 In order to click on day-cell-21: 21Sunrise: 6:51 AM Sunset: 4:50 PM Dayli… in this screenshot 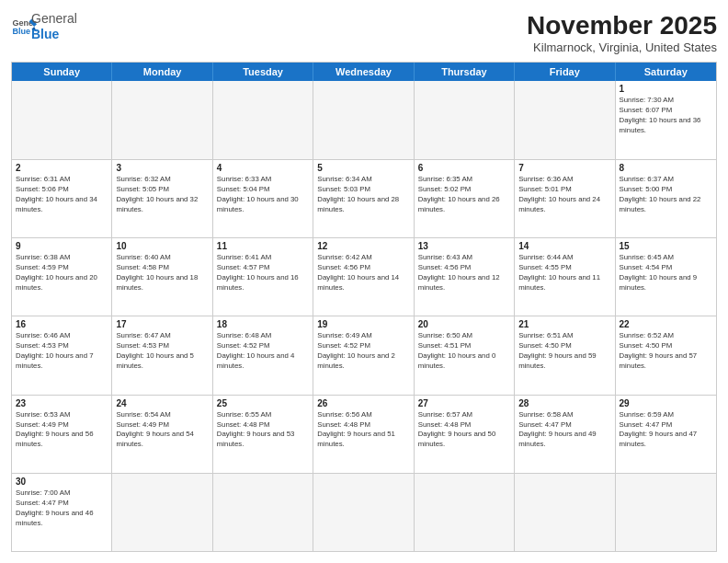, I will do `click(564, 355)`.